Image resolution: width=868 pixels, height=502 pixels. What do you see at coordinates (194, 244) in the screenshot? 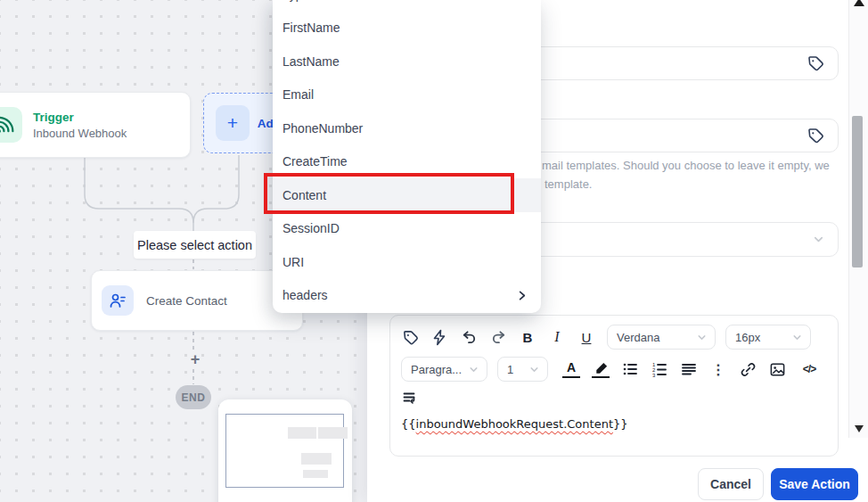
I see `select-action-placeholder: Please select action` at bounding box center [194, 244].